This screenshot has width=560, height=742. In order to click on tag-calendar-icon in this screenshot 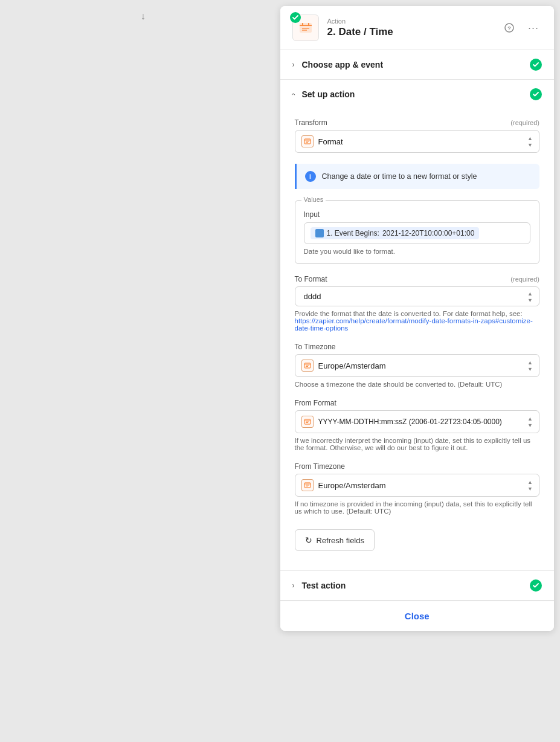, I will do `click(320, 233)`.